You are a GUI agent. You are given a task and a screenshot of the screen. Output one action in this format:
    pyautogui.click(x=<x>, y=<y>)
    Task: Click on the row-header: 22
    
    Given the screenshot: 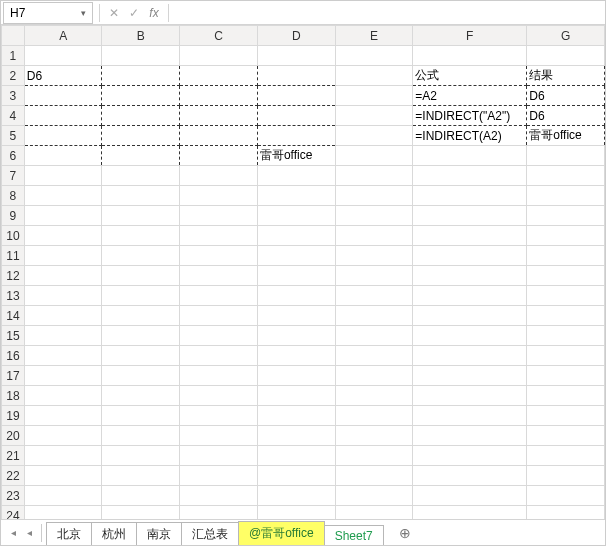 What is the action you would take?
    pyautogui.click(x=14, y=476)
    